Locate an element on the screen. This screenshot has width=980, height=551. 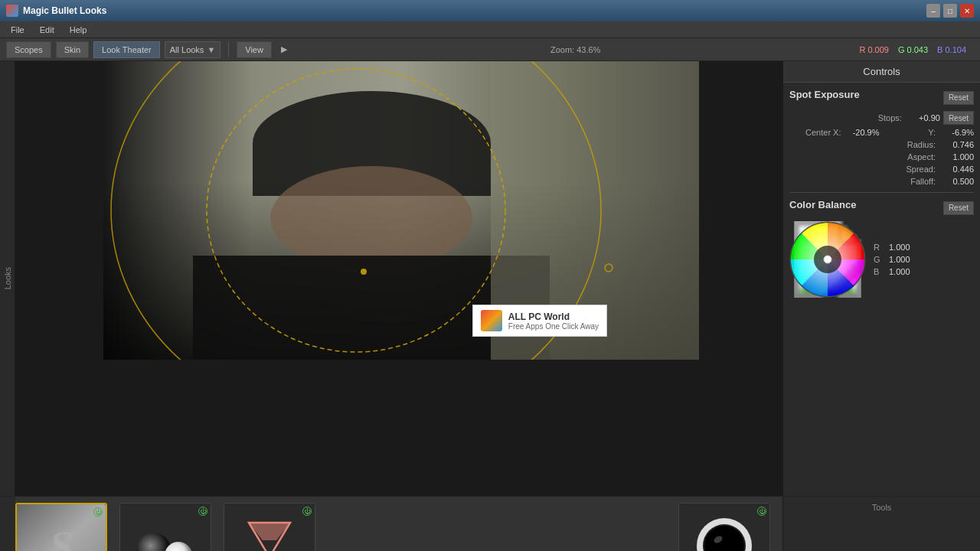
center-xy-row: Center X: -20.9% Y: -6.9% is located at coordinates (882, 132).